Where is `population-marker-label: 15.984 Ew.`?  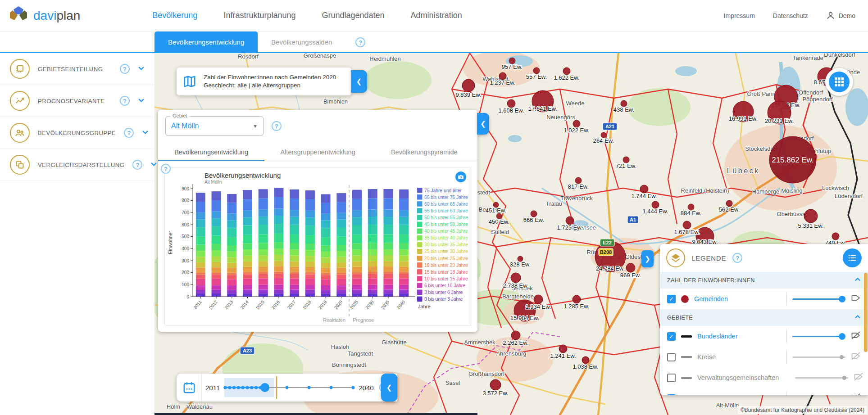 population-marker-label: 15.984 Ew. is located at coordinates (525, 318).